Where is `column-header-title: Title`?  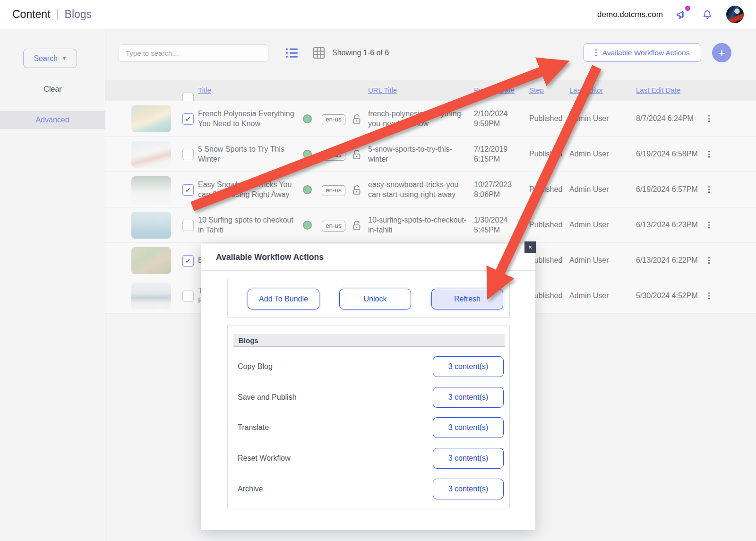 column-header-title: Title is located at coordinates (205, 90).